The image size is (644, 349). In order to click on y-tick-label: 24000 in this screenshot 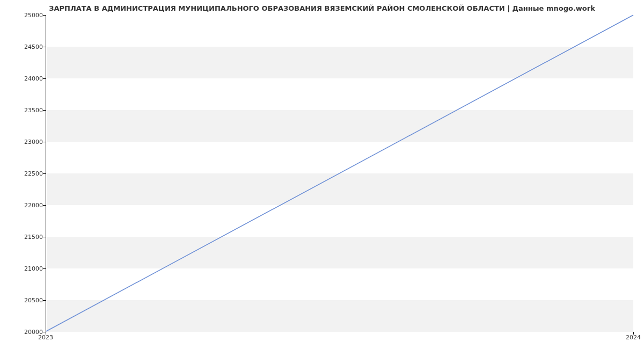, I will do `click(24, 78)`.